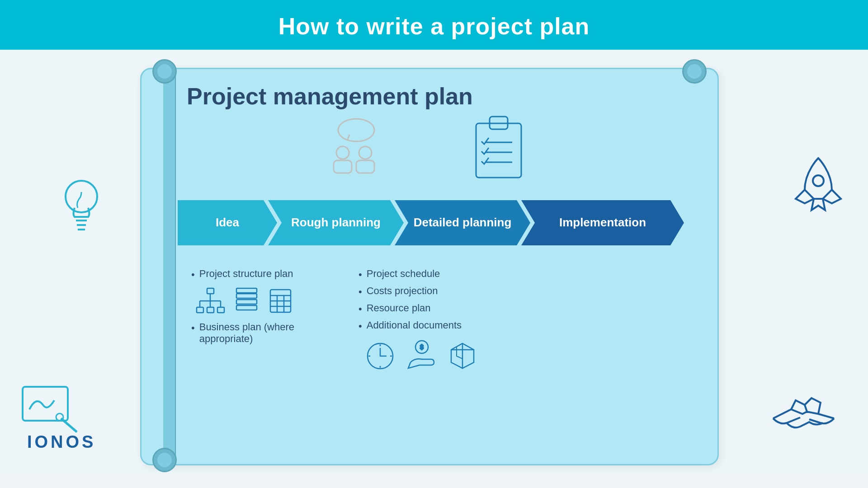 The height and width of the screenshot is (488, 868). Describe the element at coordinates (170, 267) in the screenshot. I see `scroll-left-bar` at that location.